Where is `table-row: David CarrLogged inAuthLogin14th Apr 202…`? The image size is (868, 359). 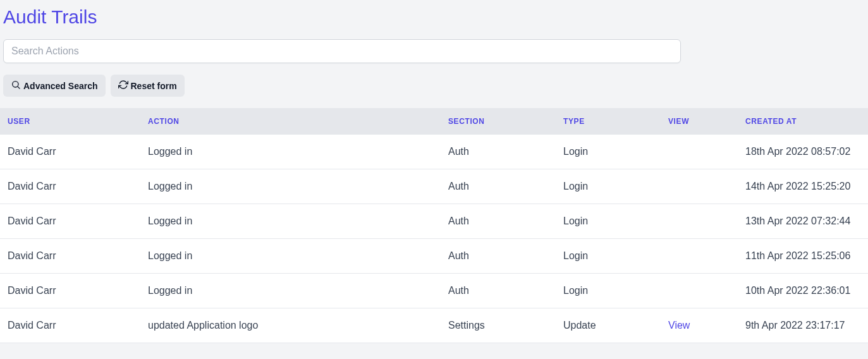
table-row: David CarrLogged inAuthLogin14th Apr 202… is located at coordinates (434, 187).